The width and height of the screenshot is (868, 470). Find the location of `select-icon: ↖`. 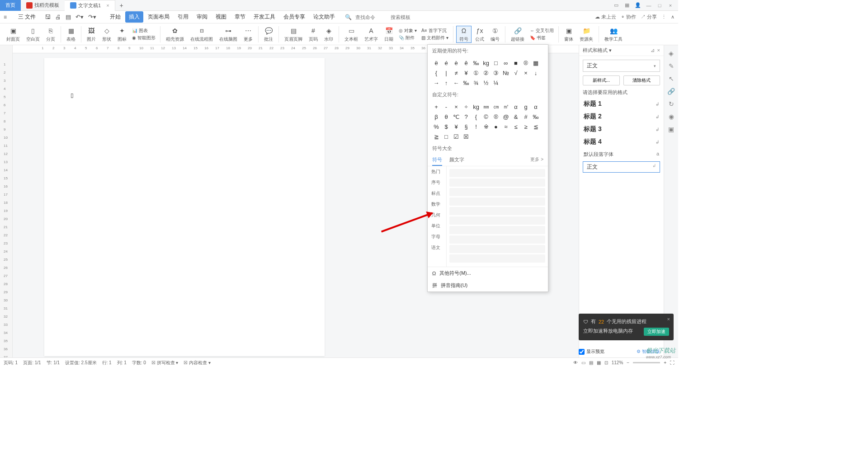

select-icon: ↖ is located at coordinates (671, 79).